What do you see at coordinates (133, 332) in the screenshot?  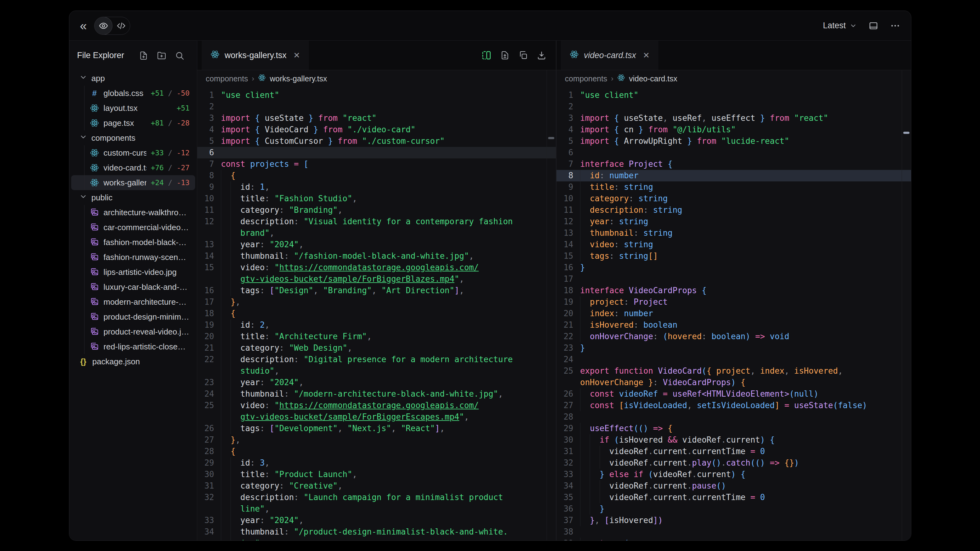 I see `file-row-product-reveal-video.j-: product-reveal-video.j…` at bounding box center [133, 332].